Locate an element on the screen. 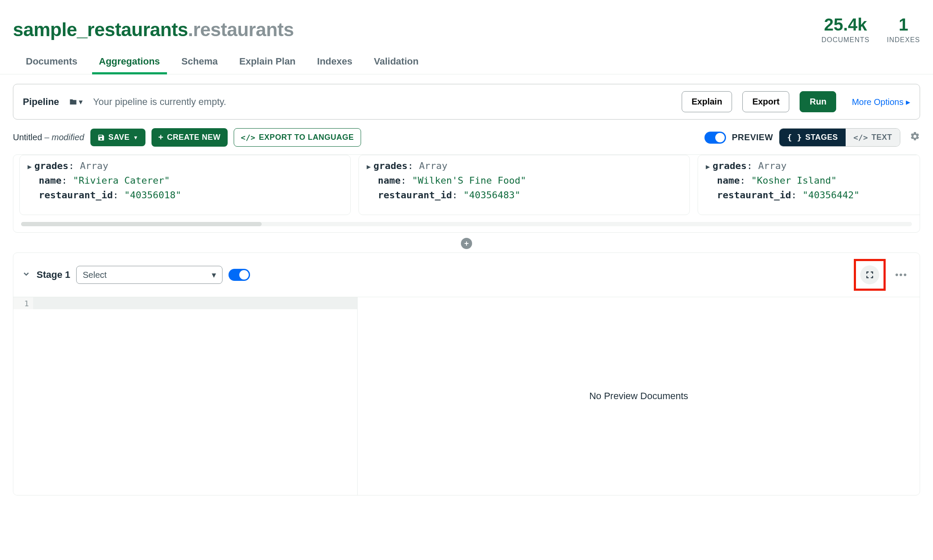 The width and height of the screenshot is (933, 560). tab-aggregations: Aggregations is located at coordinates (130, 65).